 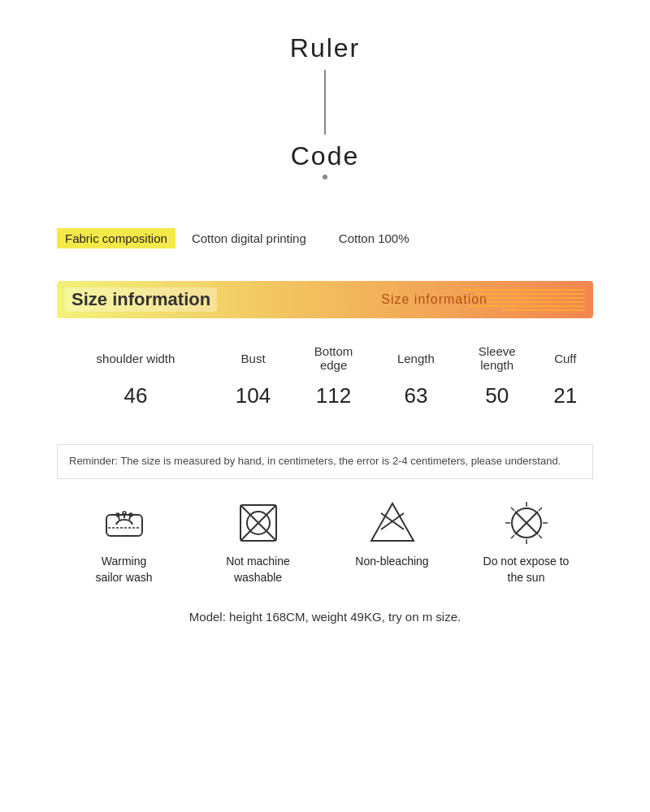 I want to click on care-no-machine: Not machinewashable, so click(x=258, y=542).